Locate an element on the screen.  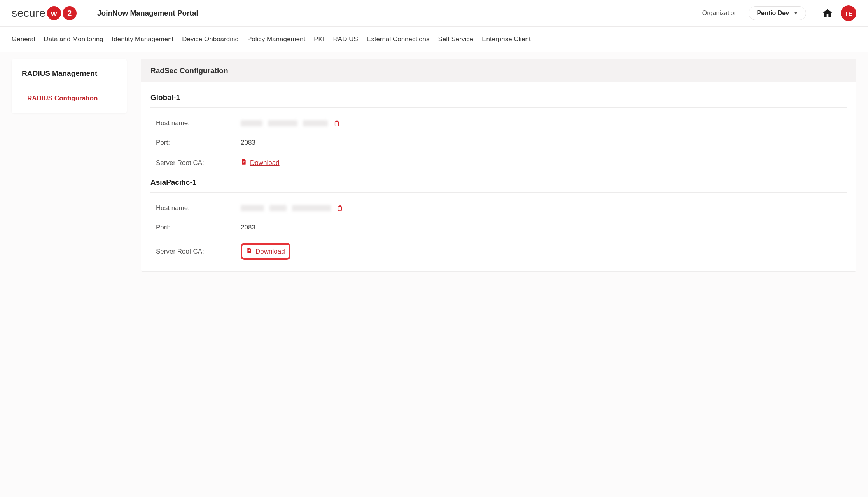
organization-dropdown: Pentio Dev ▼ is located at coordinates (777, 13).